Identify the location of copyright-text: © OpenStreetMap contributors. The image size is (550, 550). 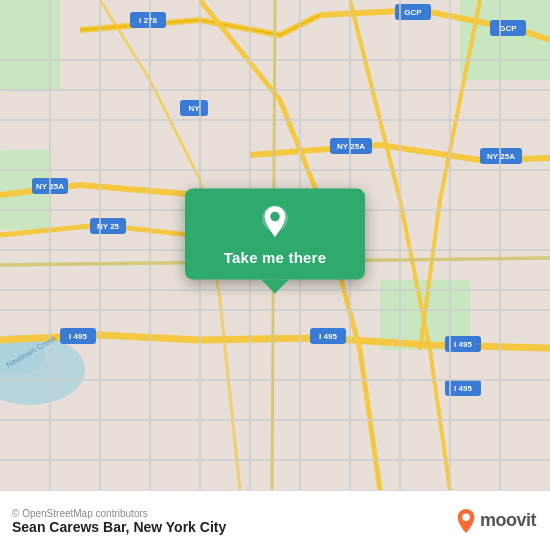
(119, 514).